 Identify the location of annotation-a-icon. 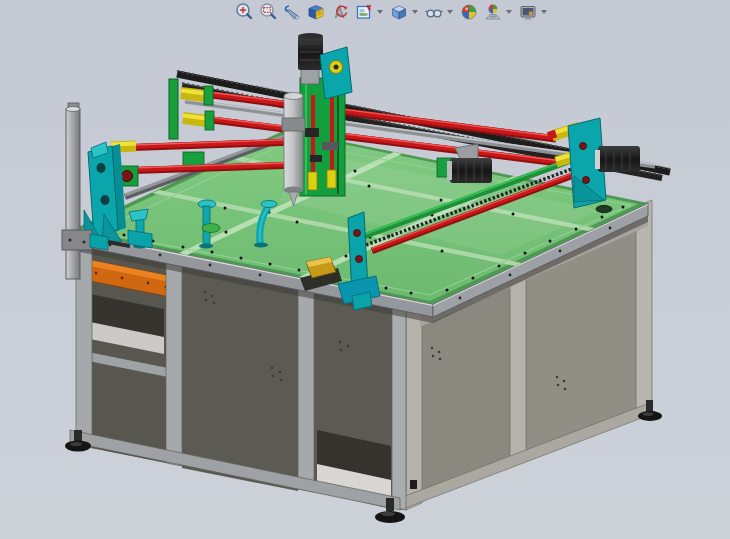
(340, 12).